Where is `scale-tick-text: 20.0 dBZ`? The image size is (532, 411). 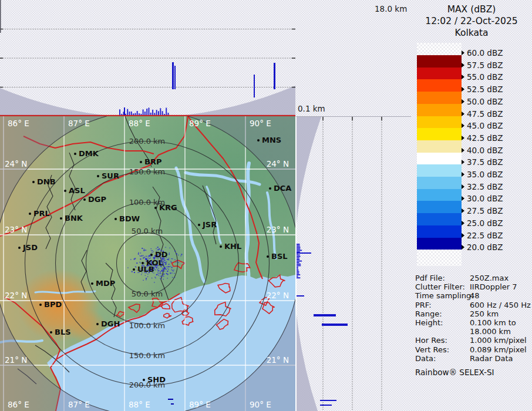 scale-tick-text: 20.0 dBZ is located at coordinates (485, 247).